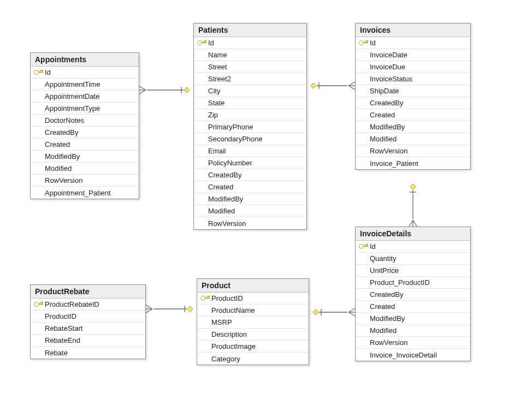 This screenshot has width=532, height=399. What do you see at coordinates (250, 151) in the screenshot?
I see `entity-field: Email` at bounding box center [250, 151].